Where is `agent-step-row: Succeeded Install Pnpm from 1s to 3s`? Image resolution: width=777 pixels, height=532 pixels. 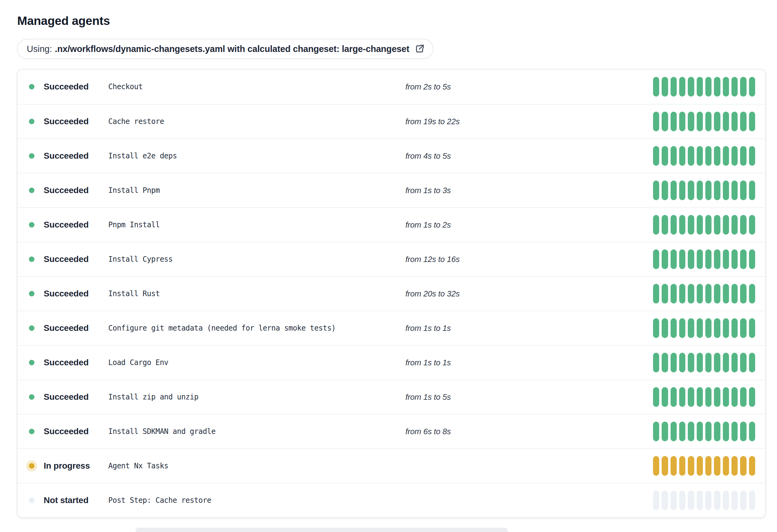 agent-step-row: Succeeded Install Pnpm from 1s to 3s is located at coordinates (391, 190).